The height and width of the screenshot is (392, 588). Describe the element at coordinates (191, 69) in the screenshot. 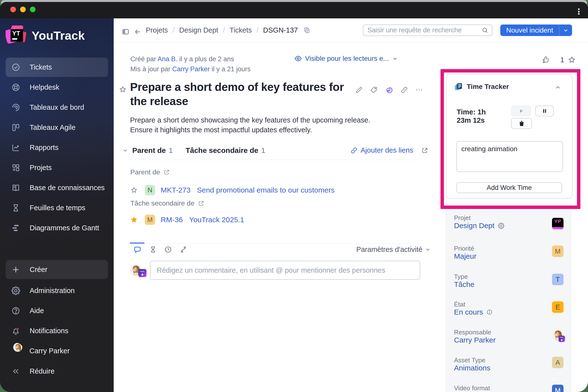

I see `updated-author-link: Carry Parker` at that location.